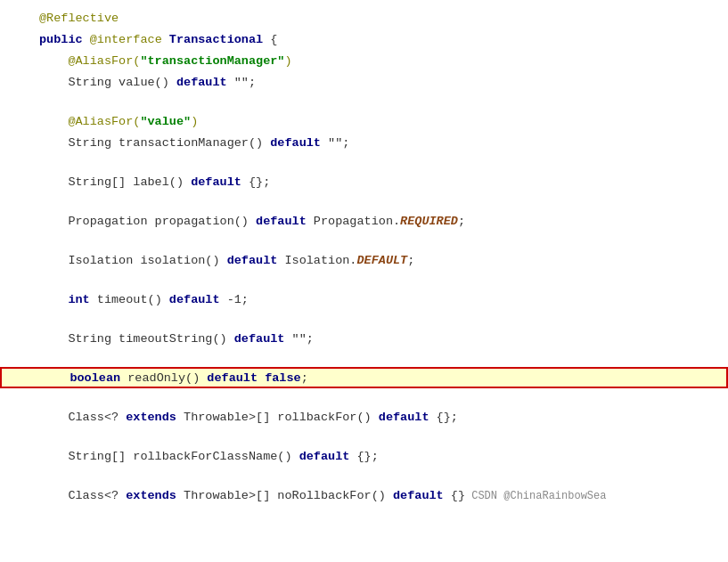 This screenshot has width=728, height=562. What do you see at coordinates (364, 201) in the screenshot?
I see `code-line-empty3` at bounding box center [364, 201].